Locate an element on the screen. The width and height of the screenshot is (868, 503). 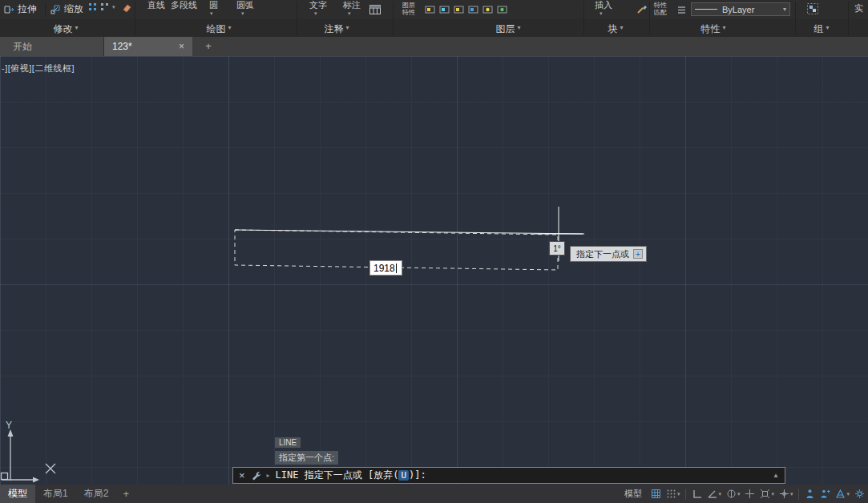
layer-on-off-icon is located at coordinates (487, 10).